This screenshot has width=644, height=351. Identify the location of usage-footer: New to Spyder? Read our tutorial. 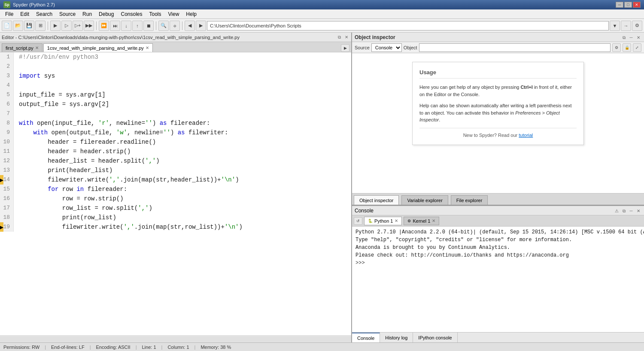
(498, 135).